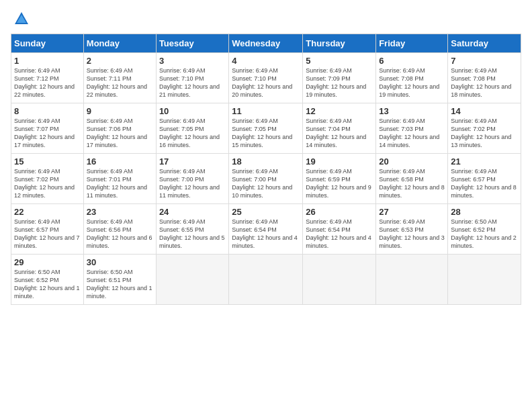 The width and height of the screenshot is (532, 411). Describe the element at coordinates (485, 129) in the screenshot. I see `calendar-cell: 14Sunrise: 6:49 AMSunset: 7:02 PMDayligh…` at that location.